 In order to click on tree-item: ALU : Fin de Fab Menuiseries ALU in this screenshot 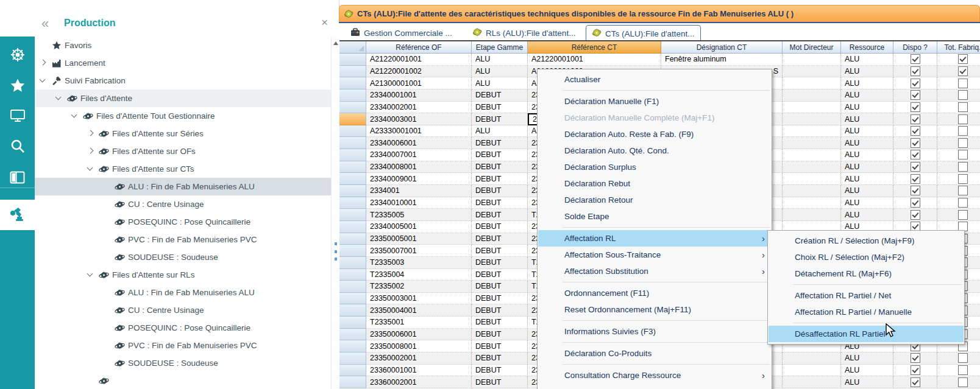, I will do `click(183, 186)`.